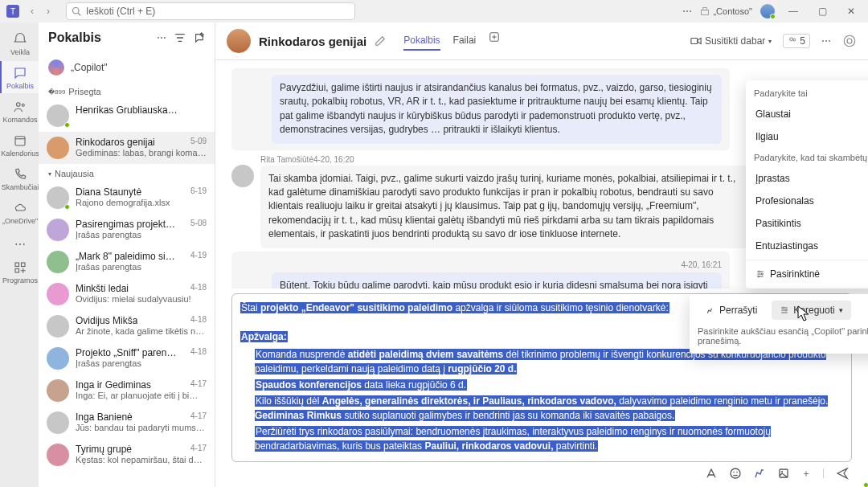 This screenshot has width=868, height=487. What do you see at coordinates (494, 41) in the screenshot?
I see `add-tab-icon` at bounding box center [494, 41].